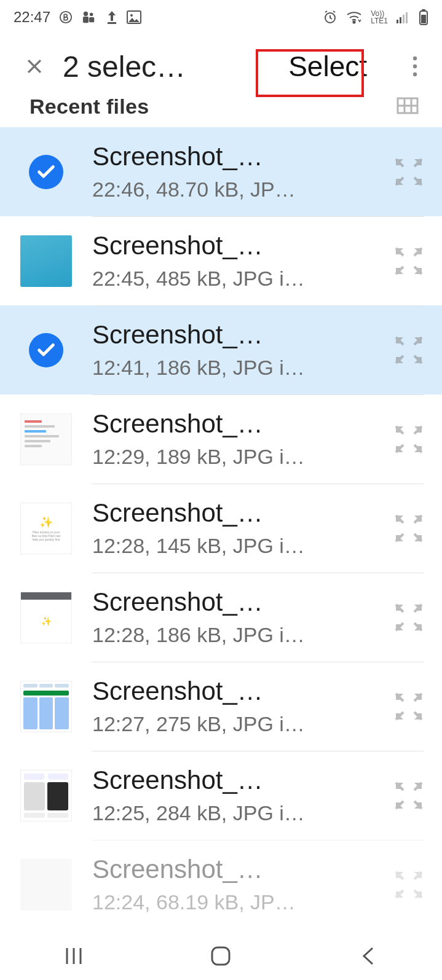 This screenshot has width=442, height=980. What do you see at coordinates (46, 528) in the screenshot?
I see `file-thumbnail: ✨Files access to yourfiles so that Files…` at bounding box center [46, 528].